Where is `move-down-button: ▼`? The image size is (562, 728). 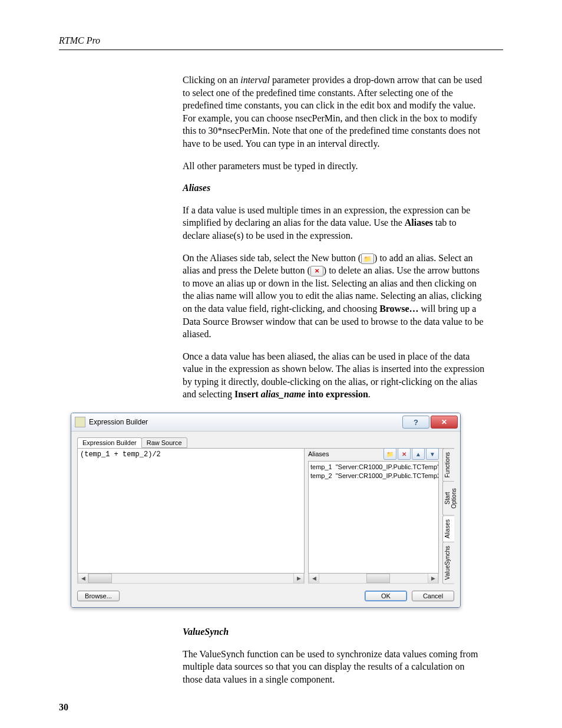
move-down-button: ▼ is located at coordinates (432, 454).